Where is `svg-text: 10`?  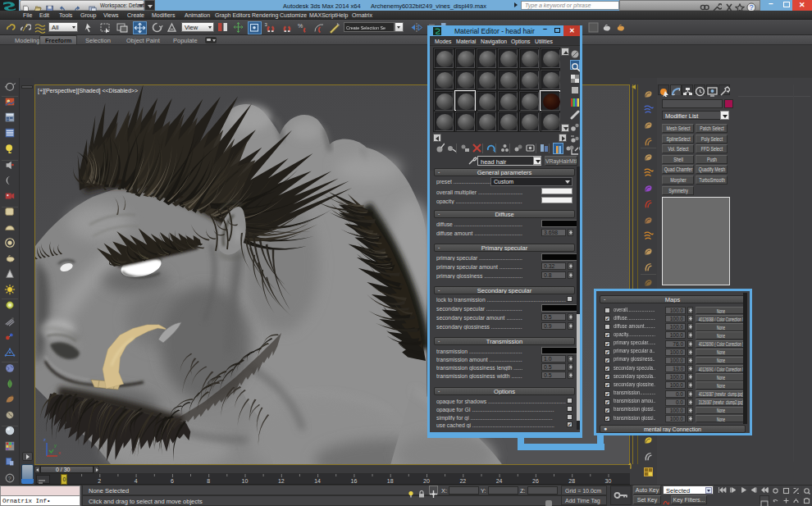 svg-text: 10 is located at coordinates (245, 481).